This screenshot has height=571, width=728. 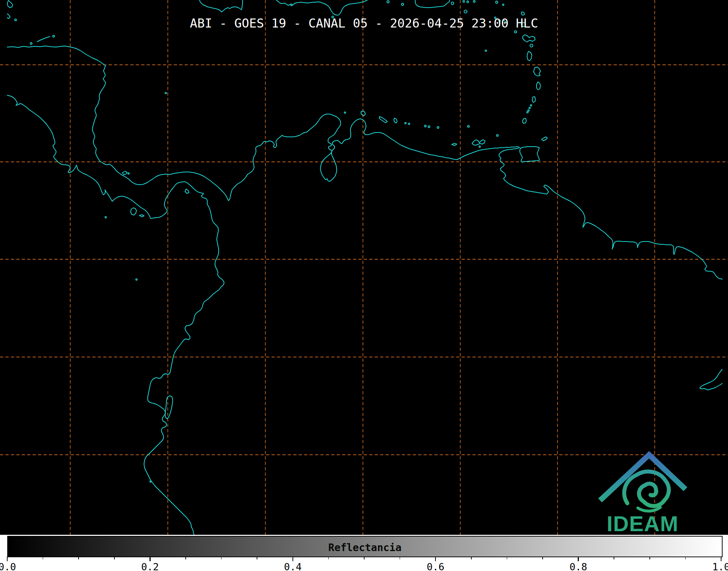 What do you see at coordinates (578, 566) in the screenshot?
I see `colorbar-tick-label: 0.8` at bounding box center [578, 566].